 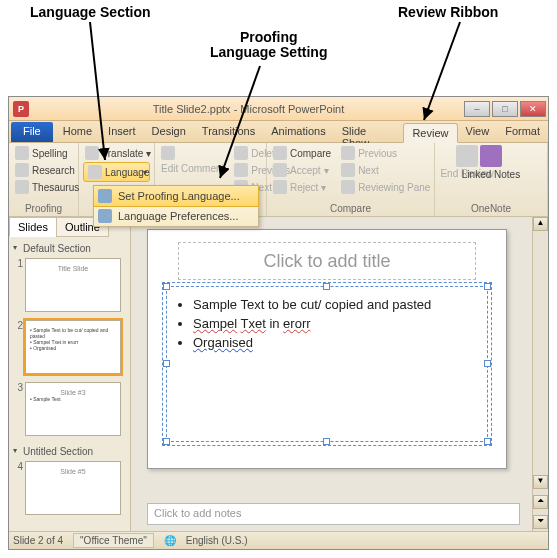 What do you see at coordinates (73, 285) in the screenshot?
I see `thumb-1: Title Slide` at bounding box center [73, 285].